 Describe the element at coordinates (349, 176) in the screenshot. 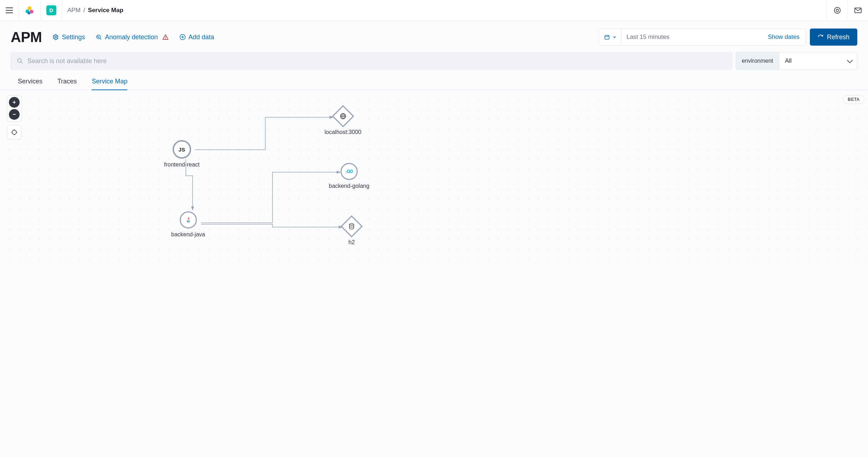

I see `node-backend-golang: -GO backend-golang` at that location.